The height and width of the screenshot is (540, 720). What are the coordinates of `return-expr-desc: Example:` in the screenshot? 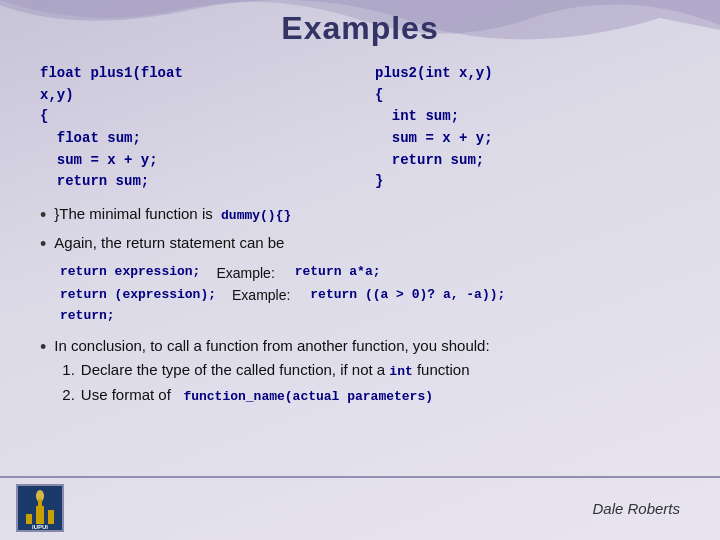 It's located at (247, 273).